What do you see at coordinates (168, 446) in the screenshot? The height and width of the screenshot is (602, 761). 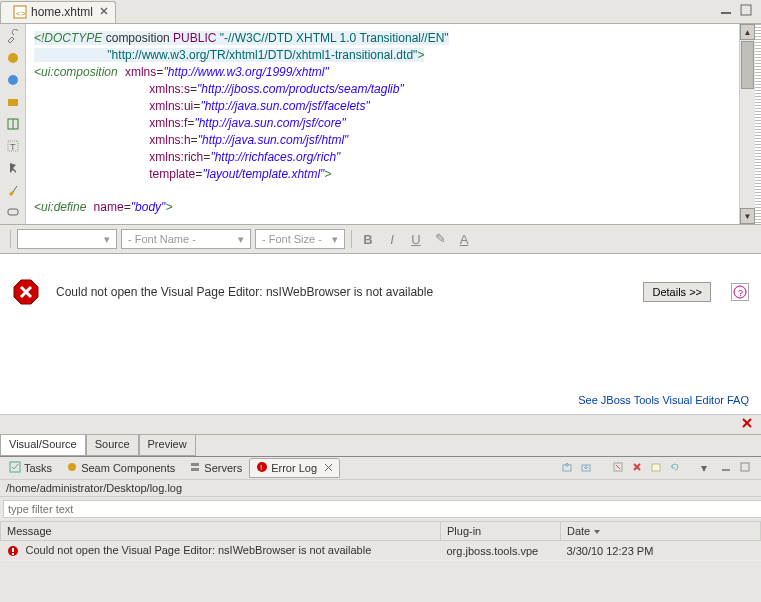 I see `tab-preview: Preview` at bounding box center [168, 446].